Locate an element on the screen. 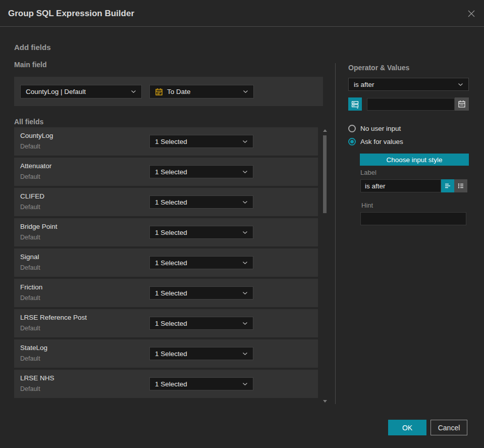 This screenshot has height=448, width=484. choose-input-style-button: Choose input style is located at coordinates (414, 160).